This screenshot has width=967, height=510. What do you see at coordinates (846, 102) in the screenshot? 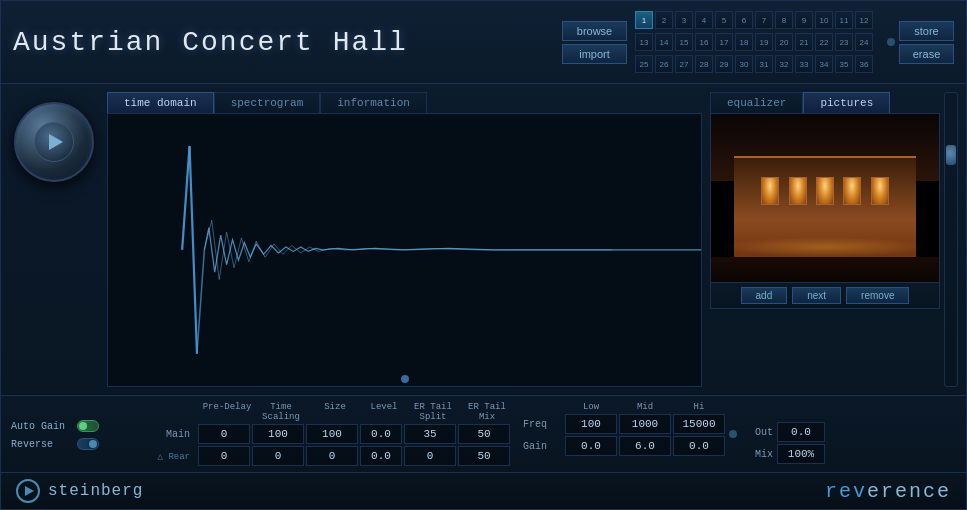
I see `tab-pictures: pictures` at bounding box center [846, 102].